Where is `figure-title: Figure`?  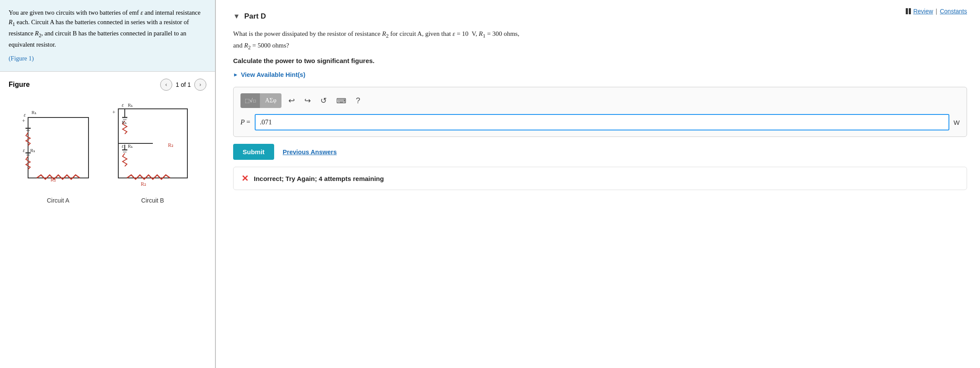
figure-title: Figure is located at coordinates (19, 85).